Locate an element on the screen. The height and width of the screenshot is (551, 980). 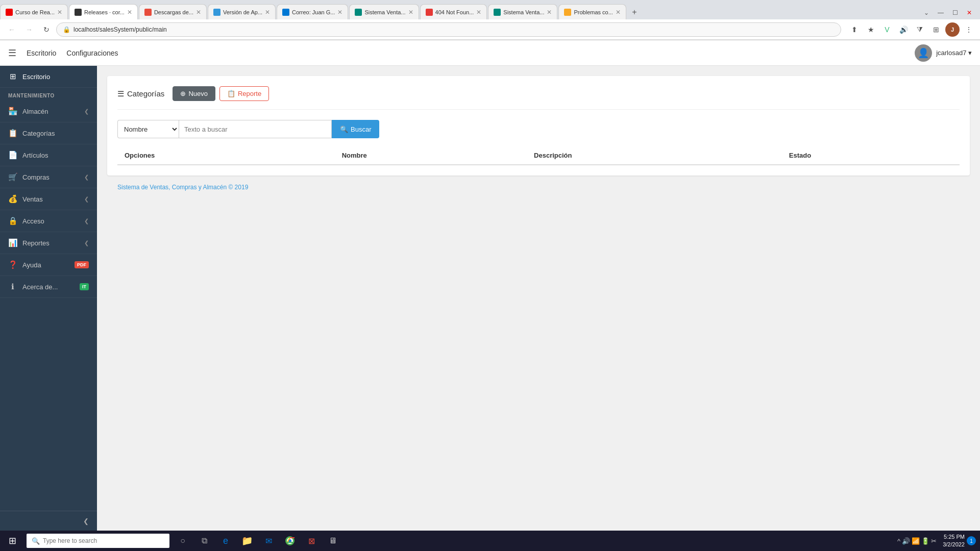
windows-icon: ⊞ is located at coordinates (12, 541).